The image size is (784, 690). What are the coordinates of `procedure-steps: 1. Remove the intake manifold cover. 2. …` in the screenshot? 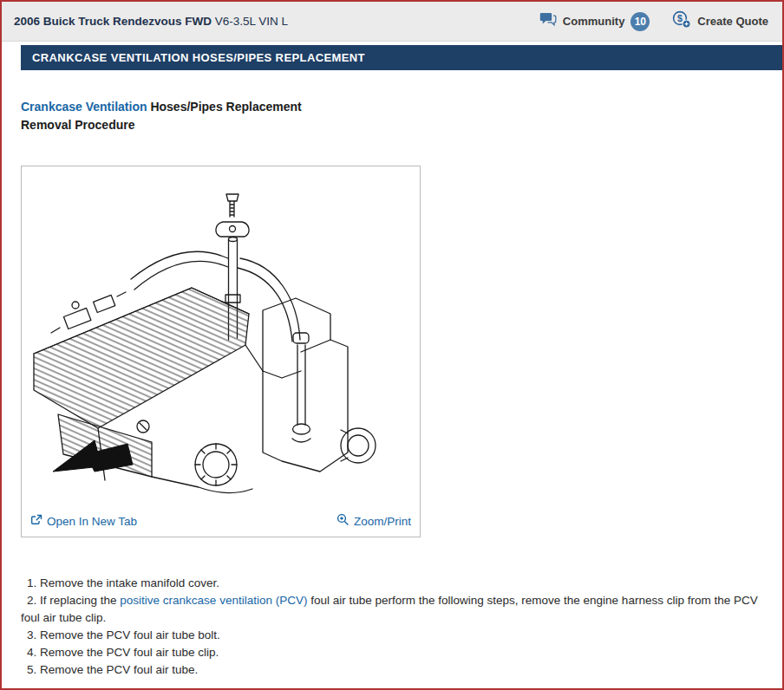 It's located at (392, 627).